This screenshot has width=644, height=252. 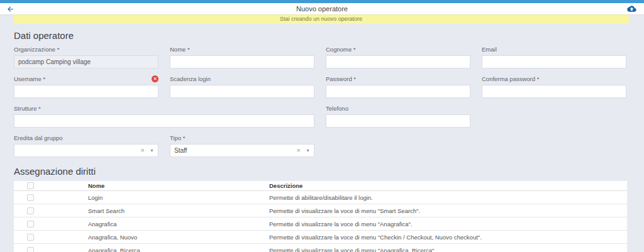 What do you see at coordinates (322, 9) in the screenshot?
I see `page-title: Nuovo operatore` at bounding box center [322, 9].